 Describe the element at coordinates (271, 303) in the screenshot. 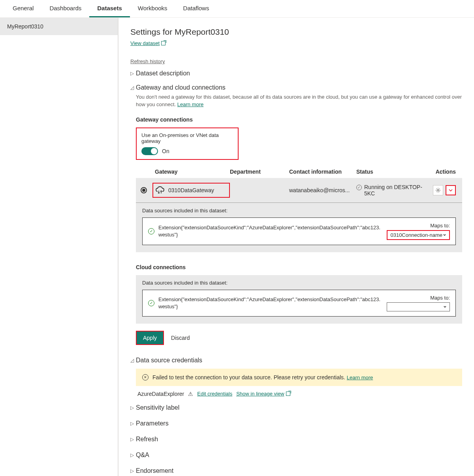

I see `cloud-datasource-text: Extension{"extensionDataSourceKind":"Azu…` at that location.